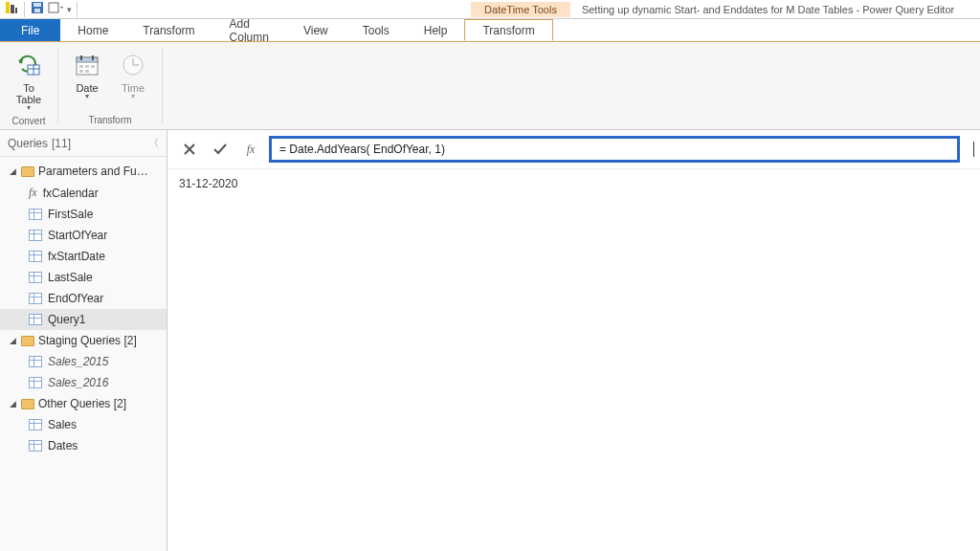 The width and height of the screenshot is (980, 551). Describe the element at coordinates (508, 31) in the screenshot. I see `tab-context-transform: Transform` at that location.